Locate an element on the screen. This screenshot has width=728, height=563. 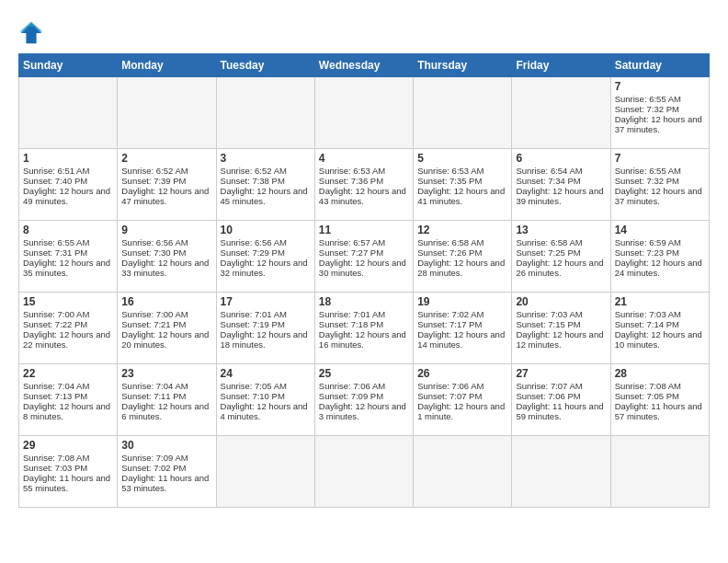
day-cell: 11Sunrise: 6:57 AMSunset: 7:27 PMDayligh… is located at coordinates (364, 257).